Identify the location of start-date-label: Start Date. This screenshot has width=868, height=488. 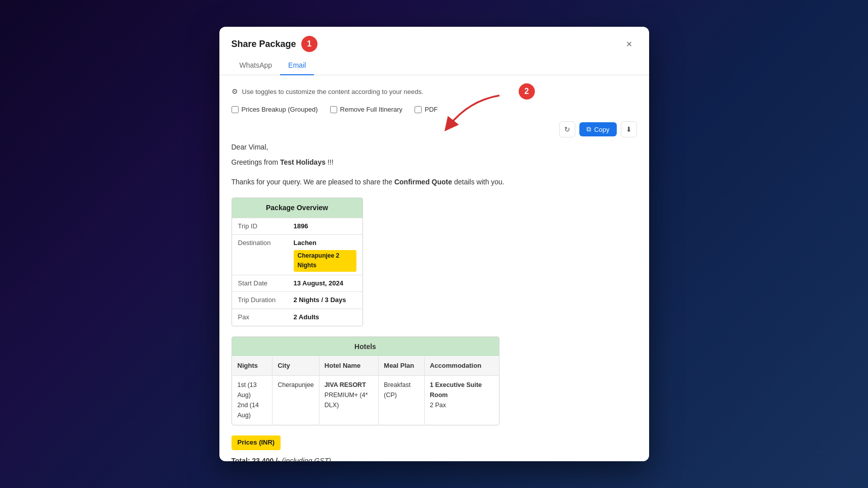
(260, 283).